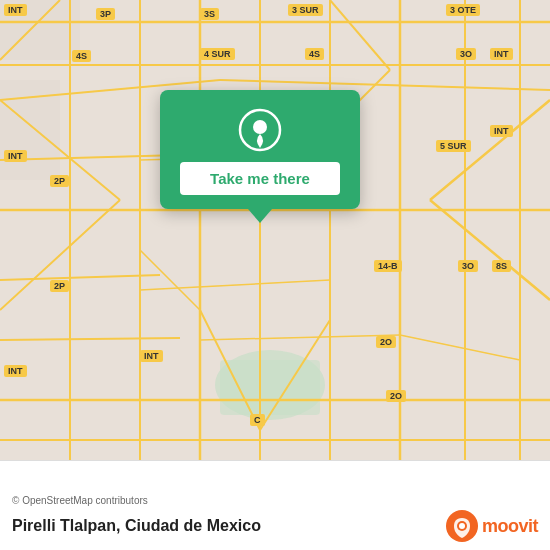 The width and height of the screenshot is (550, 550). I want to click on road-label: 3S, so click(210, 14).